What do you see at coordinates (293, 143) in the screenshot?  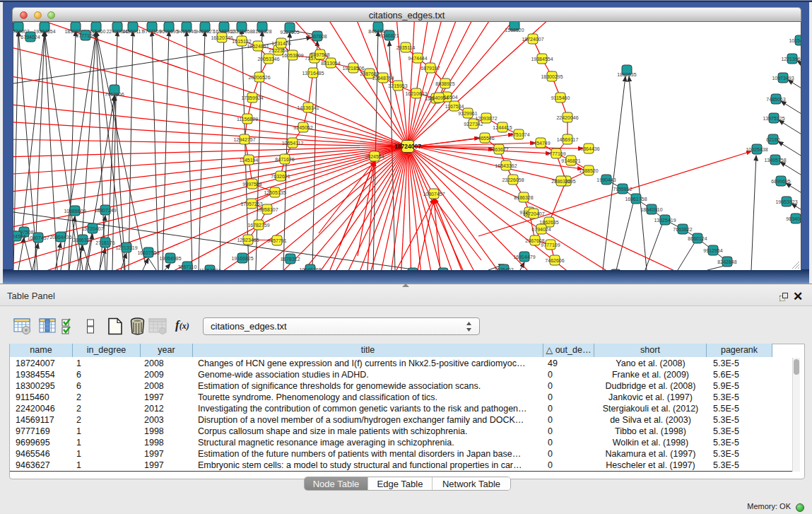 I see `svg-text: 10654112` at bounding box center [293, 143].